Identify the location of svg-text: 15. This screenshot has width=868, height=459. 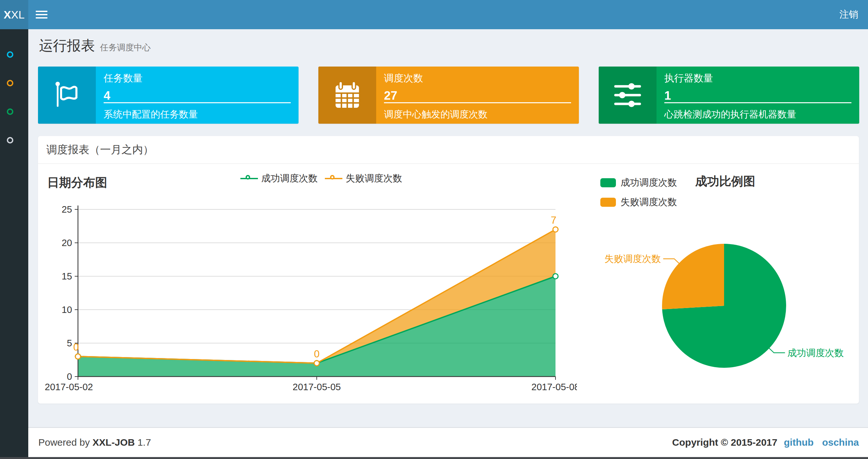
(67, 276).